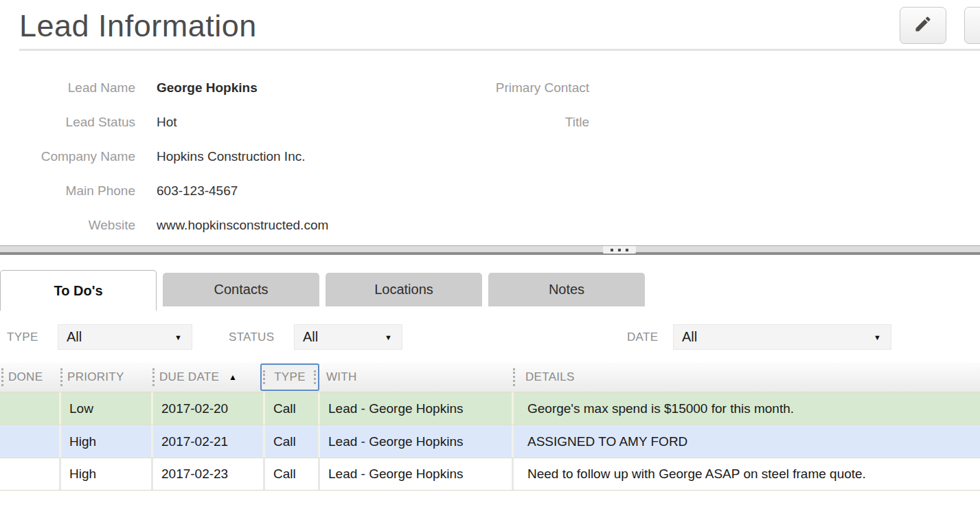  Describe the element at coordinates (490, 250) in the screenshot. I see `pane-splitter` at that location.